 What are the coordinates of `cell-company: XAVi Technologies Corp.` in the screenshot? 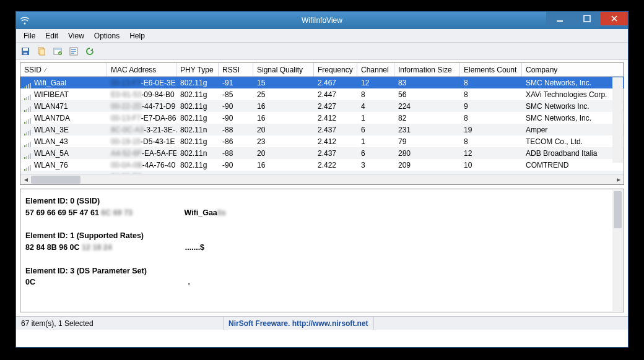 It's located at (573, 94).